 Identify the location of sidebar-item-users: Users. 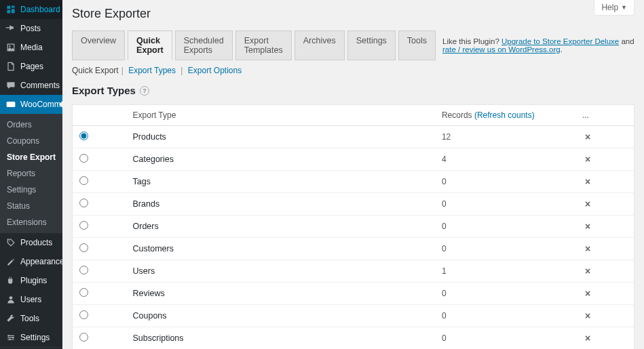
(31, 300).